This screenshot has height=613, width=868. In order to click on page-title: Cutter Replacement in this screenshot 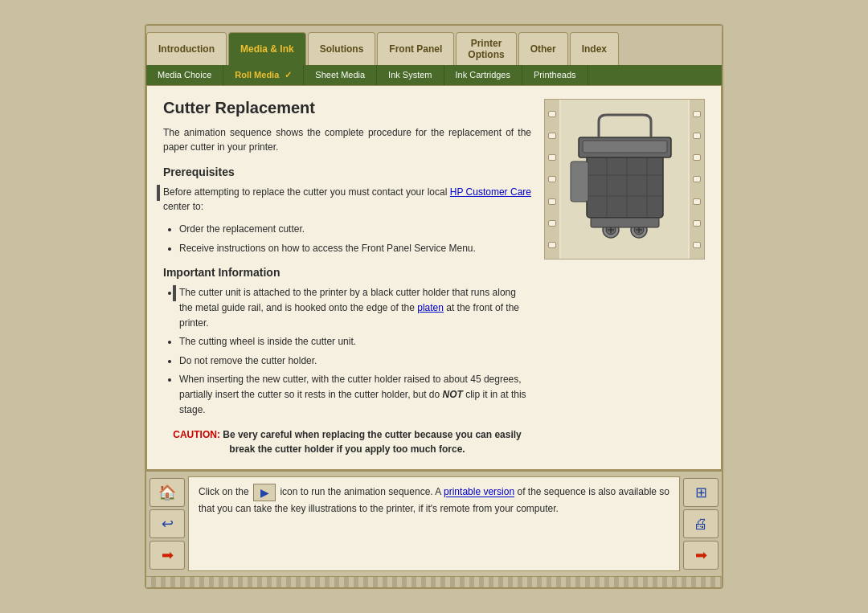, I will do `click(347, 108)`.